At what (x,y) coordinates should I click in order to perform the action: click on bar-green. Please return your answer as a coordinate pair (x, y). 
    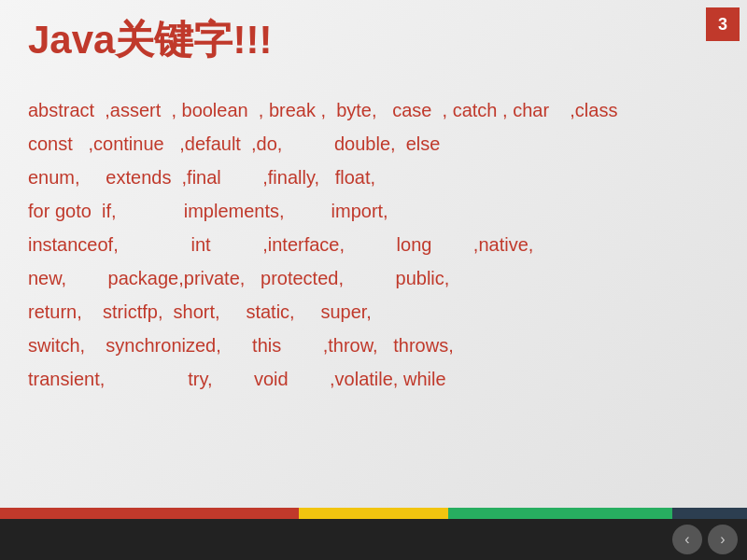
    Looking at the image, I should click on (560, 513).